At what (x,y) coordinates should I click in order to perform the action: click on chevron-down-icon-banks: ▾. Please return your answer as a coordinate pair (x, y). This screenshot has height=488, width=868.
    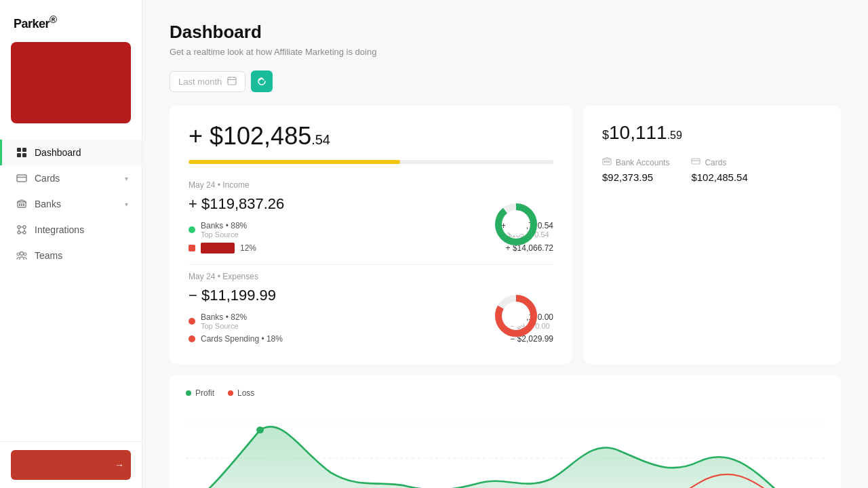
    Looking at the image, I should click on (126, 205).